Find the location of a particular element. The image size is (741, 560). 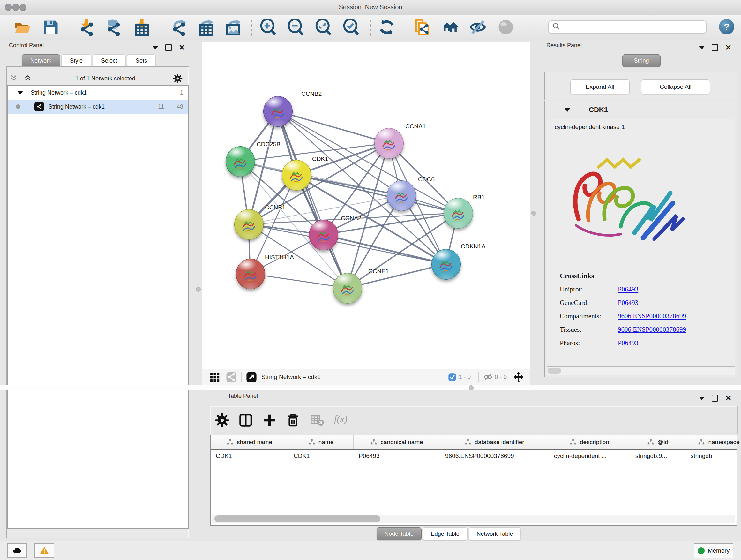

cell-name: CDK1 is located at coordinates (321, 456).